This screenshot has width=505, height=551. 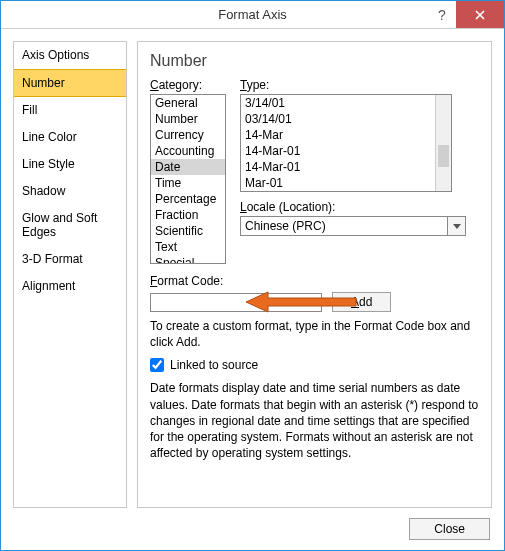 What do you see at coordinates (188, 247) in the screenshot?
I see `category-option: Text` at bounding box center [188, 247].